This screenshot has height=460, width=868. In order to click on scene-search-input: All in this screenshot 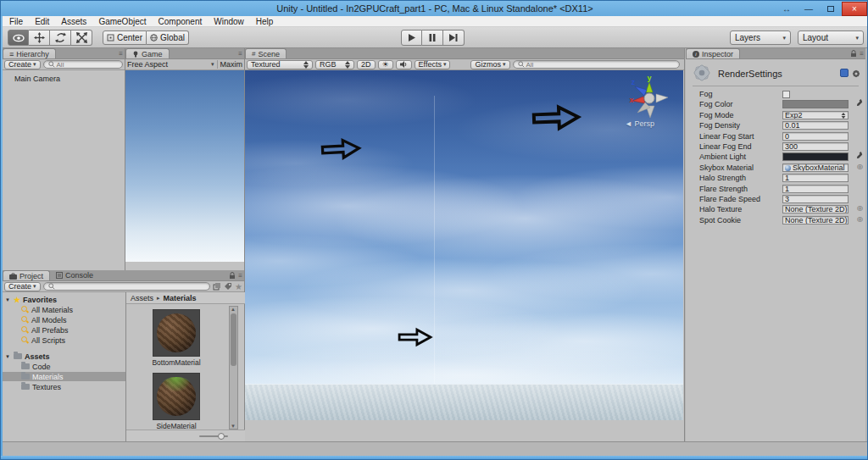, I will do `click(597, 64)`.